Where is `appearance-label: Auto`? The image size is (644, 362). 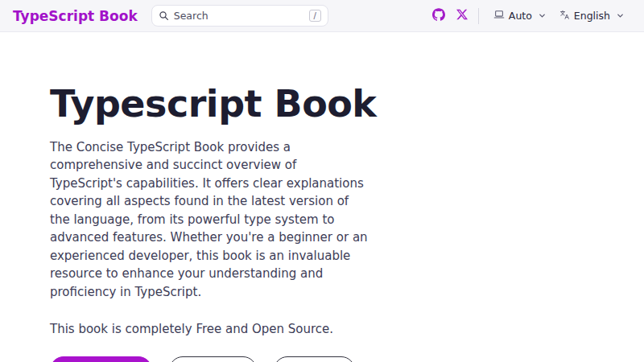 appearance-label: Auto is located at coordinates (520, 16).